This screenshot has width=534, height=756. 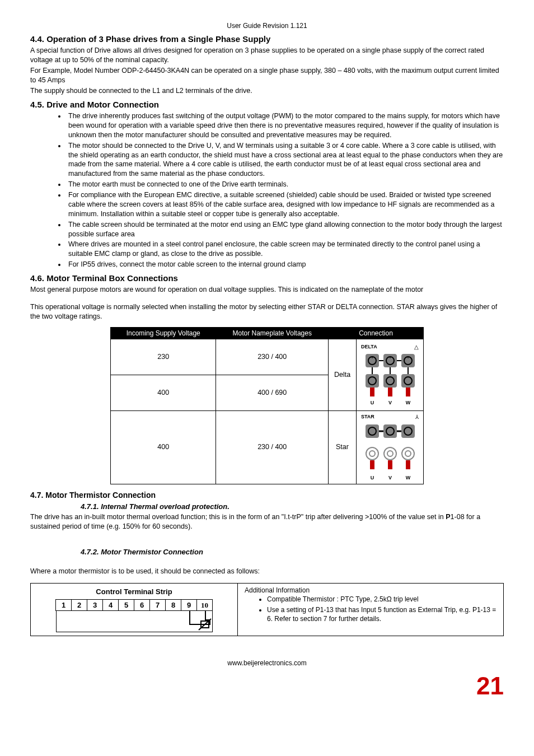 I want to click on additional-info-list: Compatible Thermistor : PTC Type, 2.5kΩ …, so click(x=372, y=609).